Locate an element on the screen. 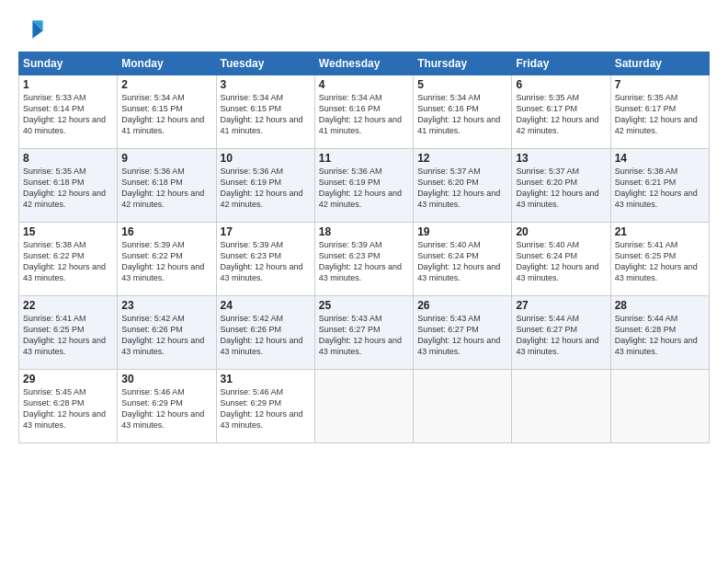  day-info: Sunrise: 5:42 AMSunset: 6:26 PMDaylight:… is located at coordinates (163, 335).